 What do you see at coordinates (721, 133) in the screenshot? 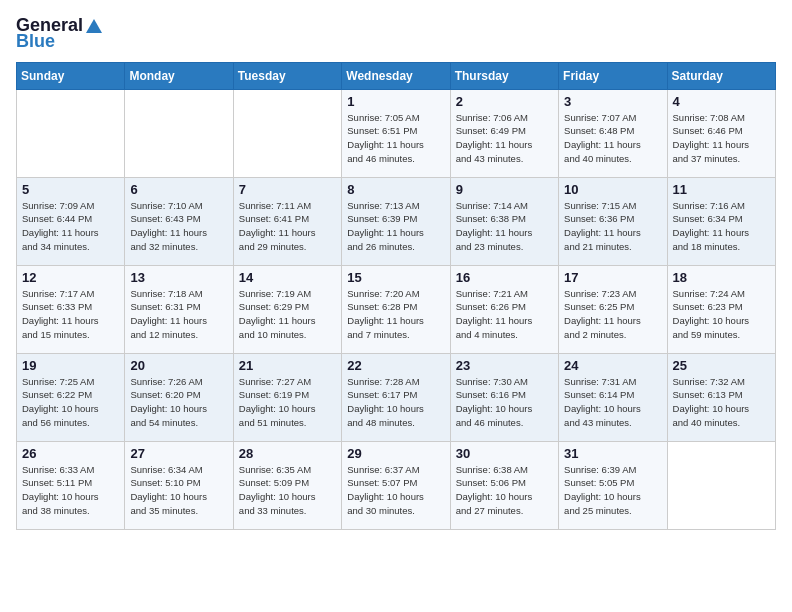
I see `calendar-cell: 4Sunrise: 7:08 AM Sunset: 6:46 PM Daylig…` at bounding box center [721, 133].